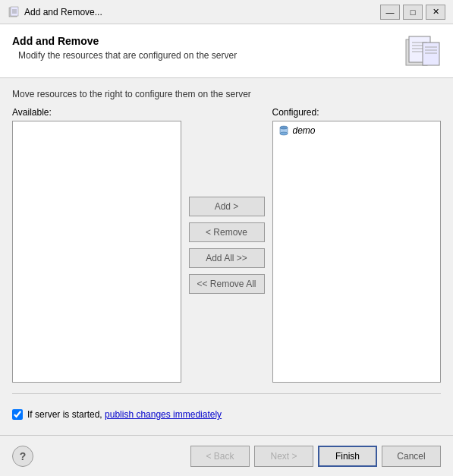 The width and height of the screenshot is (453, 476). What do you see at coordinates (205, 55) in the screenshot?
I see `dialog-subtitle: Modify the resources that are configured…` at bounding box center [205, 55].